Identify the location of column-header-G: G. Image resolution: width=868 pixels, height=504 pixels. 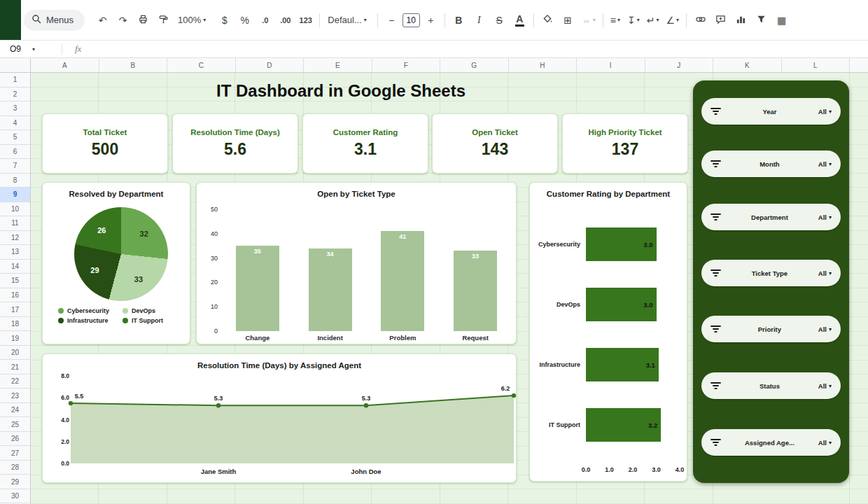
(475, 65).